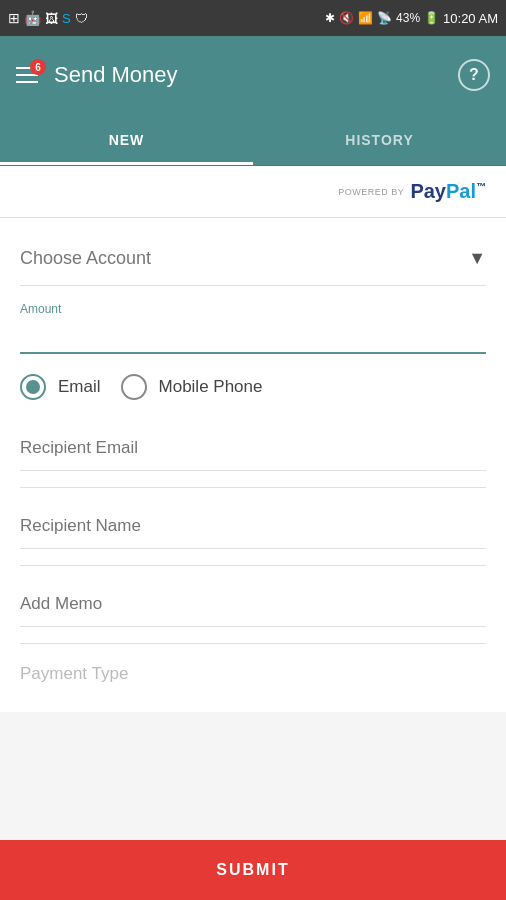 The image size is (506, 900). What do you see at coordinates (408, 18) in the screenshot?
I see `battery-percent: 43%` at bounding box center [408, 18].